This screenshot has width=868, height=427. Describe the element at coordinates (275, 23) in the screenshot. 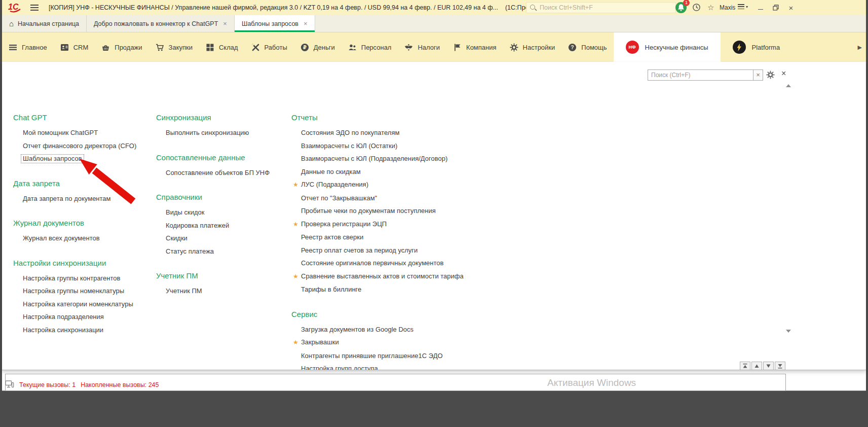

I see `tab-3: Шаблоны запросов×` at that location.